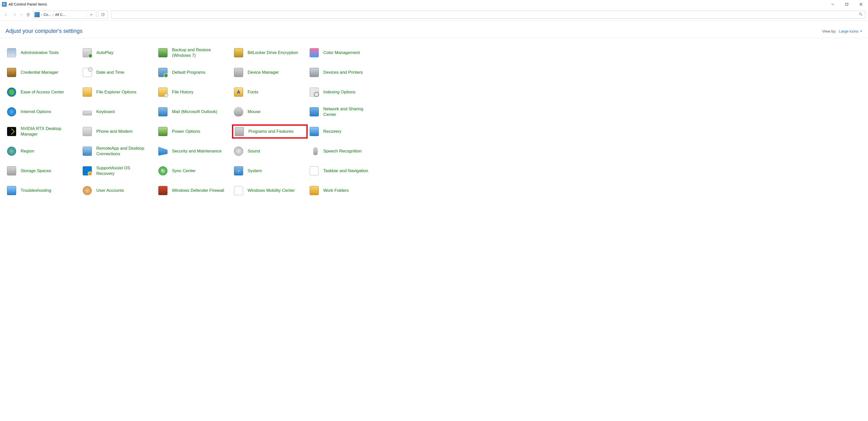  I want to click on cp-item-mouse: Mouse, so click(270, 112).